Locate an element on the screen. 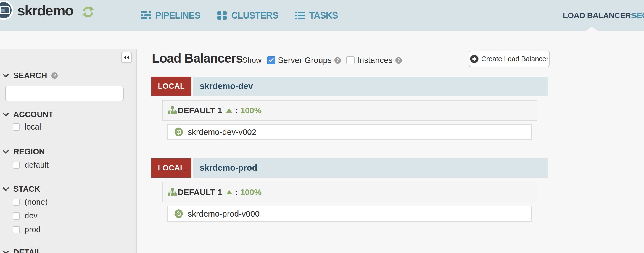 This screenshot has height=253, width=644. load-balancer-group-header: LOCAL skrdemo-dev is located at coordinates (350, 86).